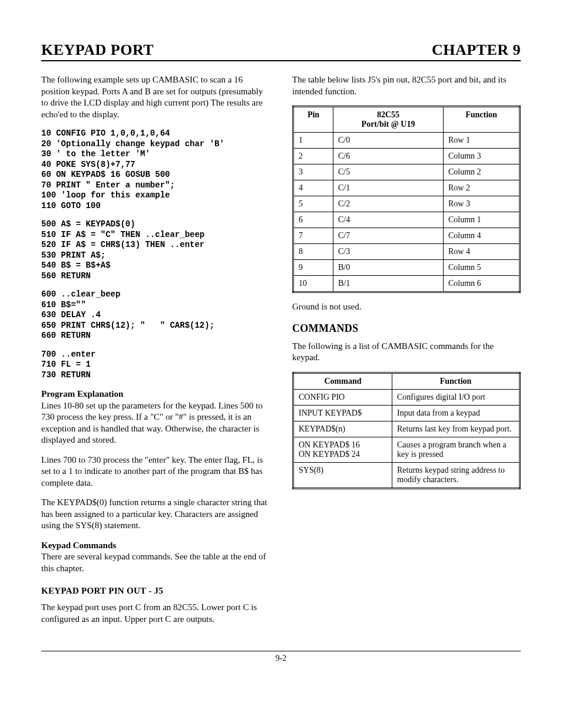 This screenshot has width=562, height=728. Describe the element at coordinates (389, 220) in the screenshot. I see `table-cell: C/4` at that location.